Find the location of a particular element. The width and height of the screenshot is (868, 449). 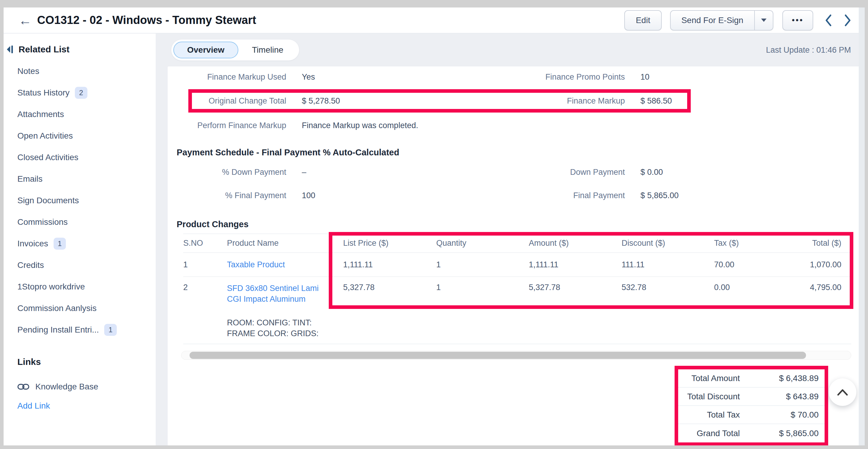

product-description-line: FRAME COLOR: GRIDS: is located at coordinates (285, 333).